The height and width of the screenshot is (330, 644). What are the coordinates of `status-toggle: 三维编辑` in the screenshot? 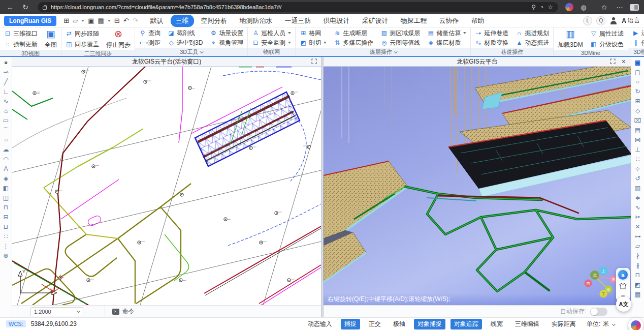 It's located at (527, 324).